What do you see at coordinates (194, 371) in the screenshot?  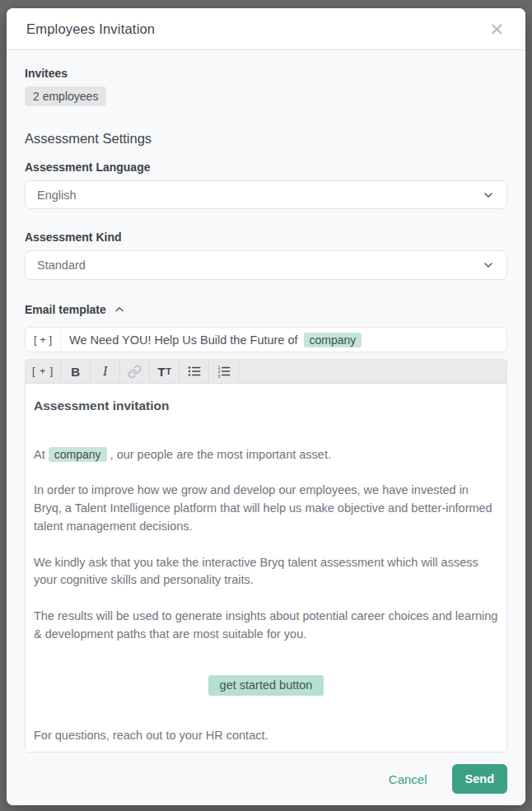 I see `bullet-list-button` at bounding box center [194, 371].